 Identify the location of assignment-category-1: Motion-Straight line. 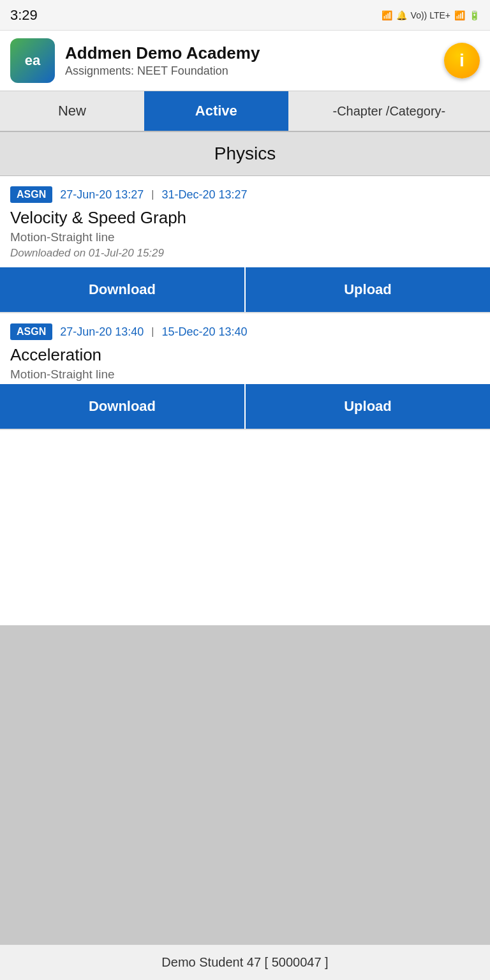
(245, 237).